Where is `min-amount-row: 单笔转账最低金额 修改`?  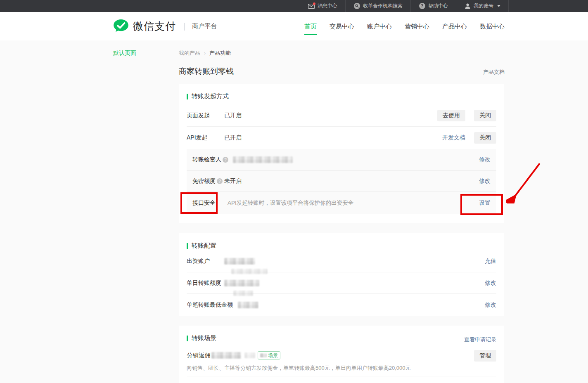
min-amount-row: 单笔转账最低金额 修改 is located at coordinates (341, 305).